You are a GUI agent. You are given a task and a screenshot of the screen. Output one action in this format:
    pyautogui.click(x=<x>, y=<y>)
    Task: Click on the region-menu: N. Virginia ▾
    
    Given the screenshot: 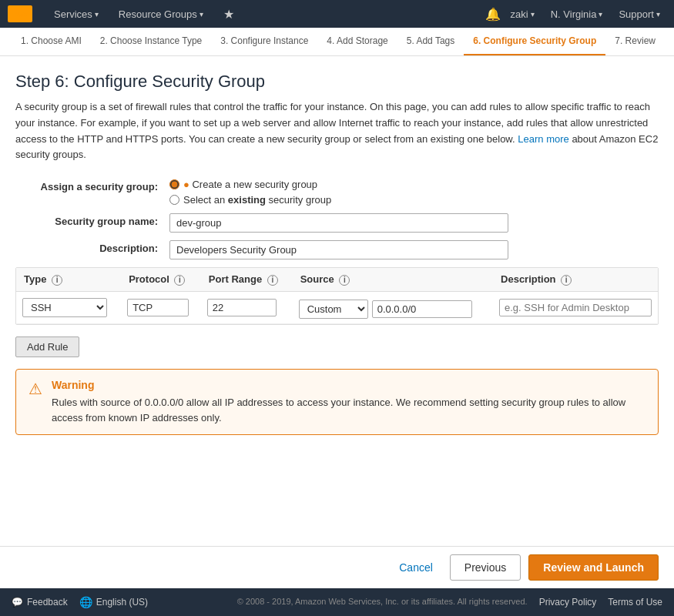 What is the action you would take?
    pyautogui.click(x=577, y=14)
    